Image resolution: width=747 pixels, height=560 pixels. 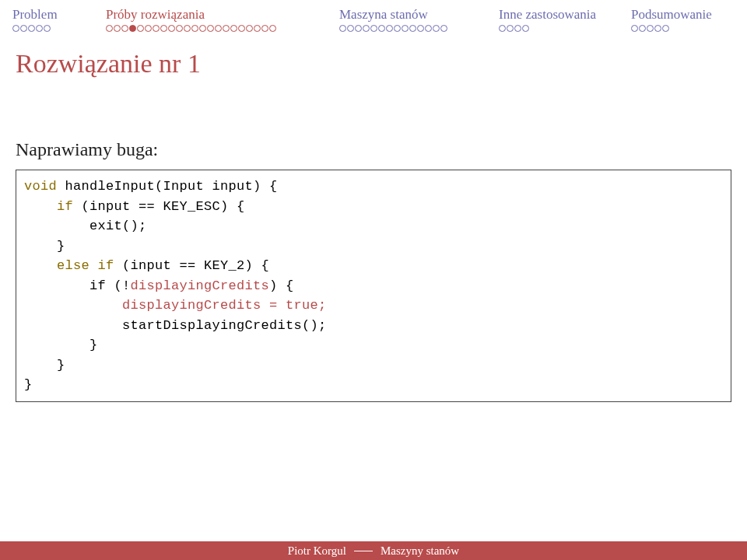 I want to click on code-keyword: void, so click(x=40, y=187).